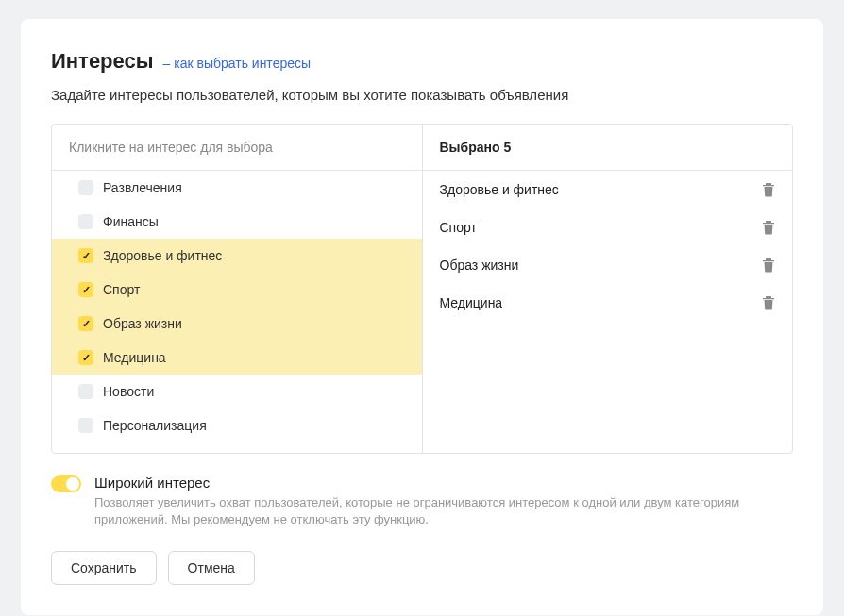  What do you see at coordinates (128, 391) in the screenshot?
I see `interest-label: Новости` at bounding box center [128, 391].